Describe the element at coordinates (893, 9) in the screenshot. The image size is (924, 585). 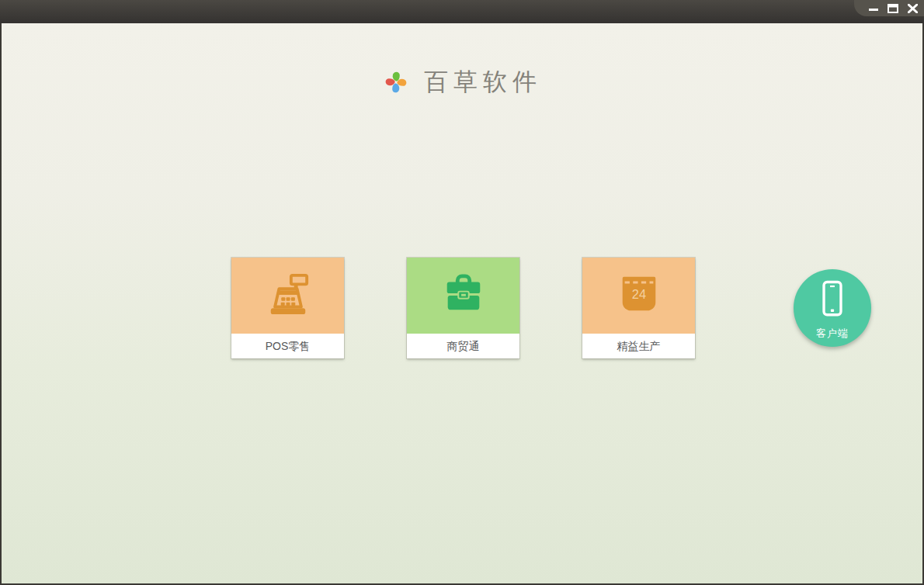
I see `maximize-button` at that location.